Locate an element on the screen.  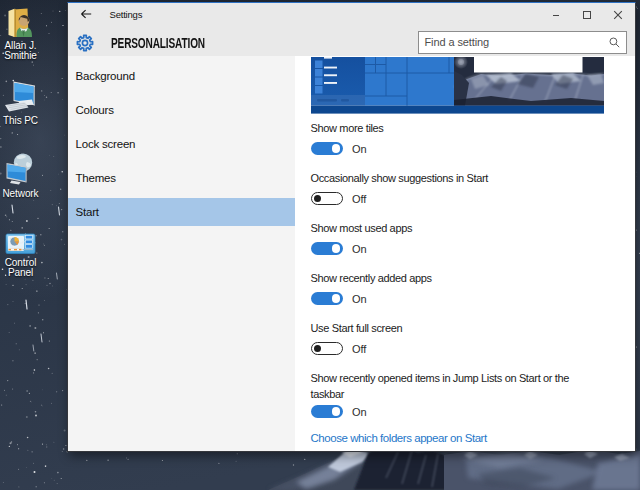
control-panel-icon is located at coordinates (20, 244).